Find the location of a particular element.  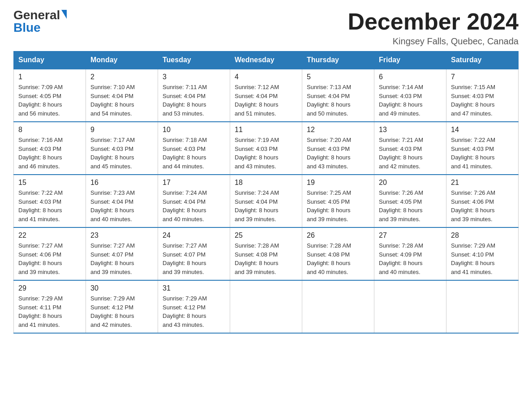

day-info: Sunrise: 7:21 AM Sunset: 4:03 PM Dayligh… is located at coordinates (410, 153).